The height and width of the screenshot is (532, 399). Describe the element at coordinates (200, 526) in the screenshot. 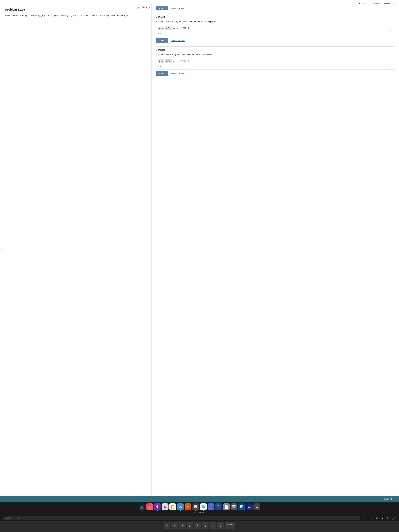

I see `keyboard-row-numbers: % 5 ^ 6 & 7 * 8 ( 9 ) 0 _ - + =` at that location.